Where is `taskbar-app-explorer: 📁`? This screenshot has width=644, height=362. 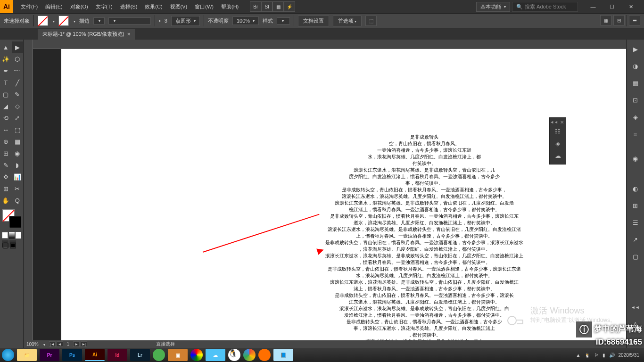
taskbar-app-explorer: 📁 is located at coordinates (27, 355).